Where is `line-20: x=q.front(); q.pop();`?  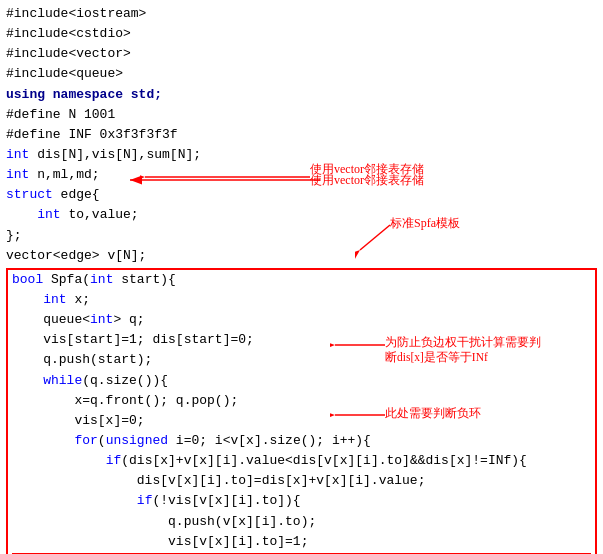
line-20: x=q.front(); q.pop(); is located at coordinates (302, 401).